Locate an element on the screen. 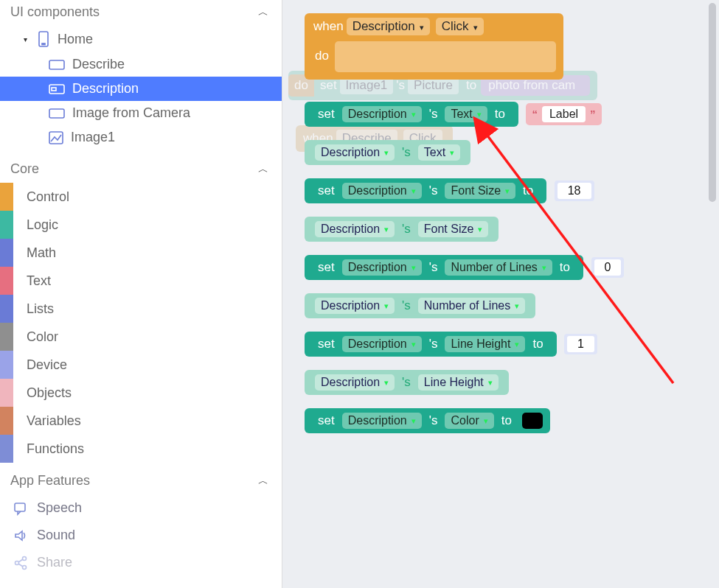 The image size is (719, 588). triangle-down-icon: ▾ is located at coordinates (29, 40).